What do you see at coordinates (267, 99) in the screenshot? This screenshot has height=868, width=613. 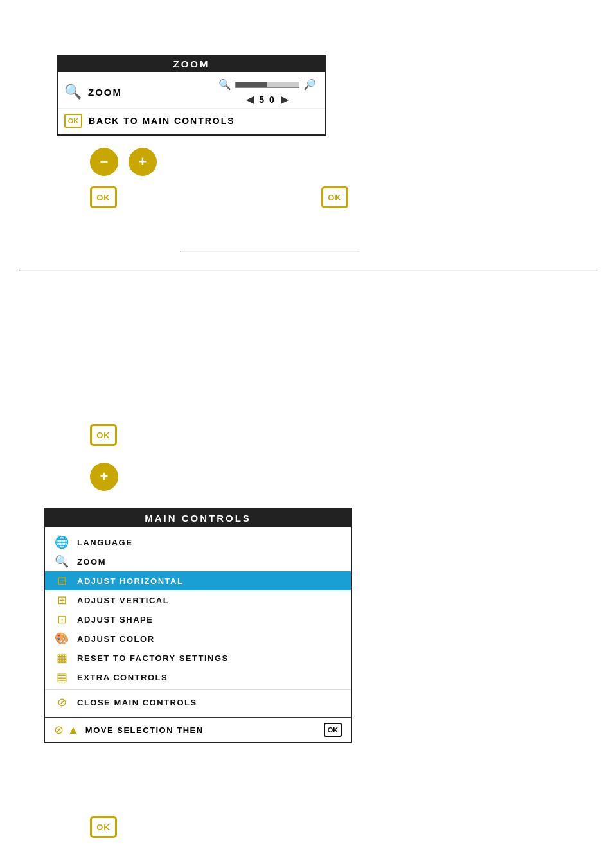 I see `zoom-value-row: ◀ 5 0 ▶` at bounding box center [267, 99].